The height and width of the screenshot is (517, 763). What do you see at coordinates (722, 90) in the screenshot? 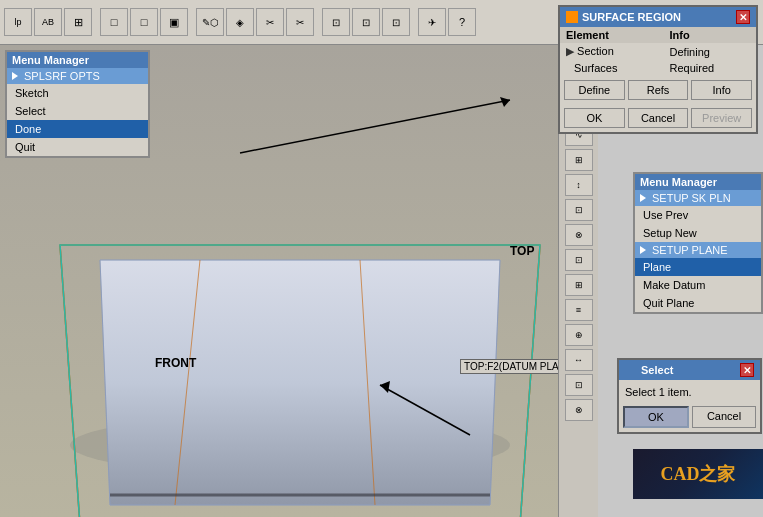
I see `info-button: Info` at bounding box center [722, 90].